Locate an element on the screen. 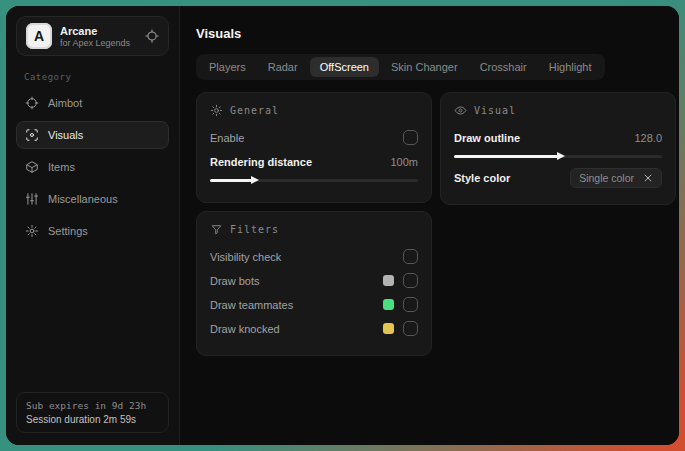  tab-radar: Radar is located at coordinates (283, 67).